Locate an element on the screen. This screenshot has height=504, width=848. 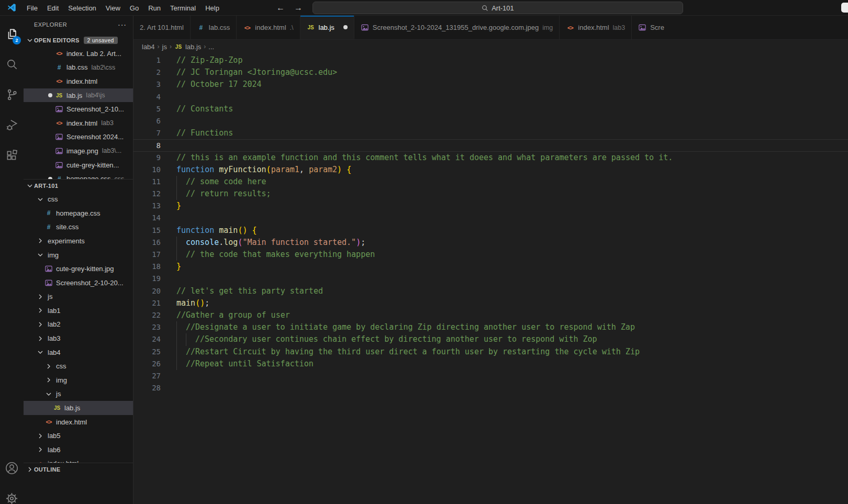
tab-2. Art 101.html: 2. Art 101.html is located at coordinates (162, 27).